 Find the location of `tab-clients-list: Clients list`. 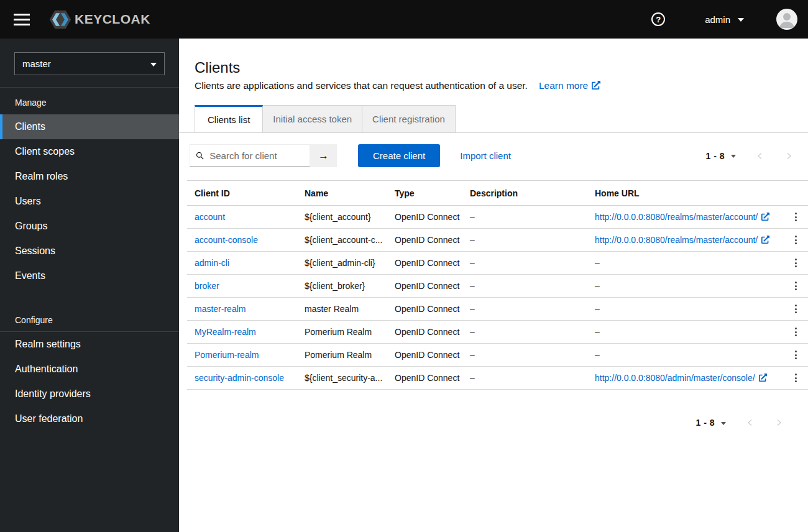

tab-clients-list: Clients list is located at coordinates (229, 119).